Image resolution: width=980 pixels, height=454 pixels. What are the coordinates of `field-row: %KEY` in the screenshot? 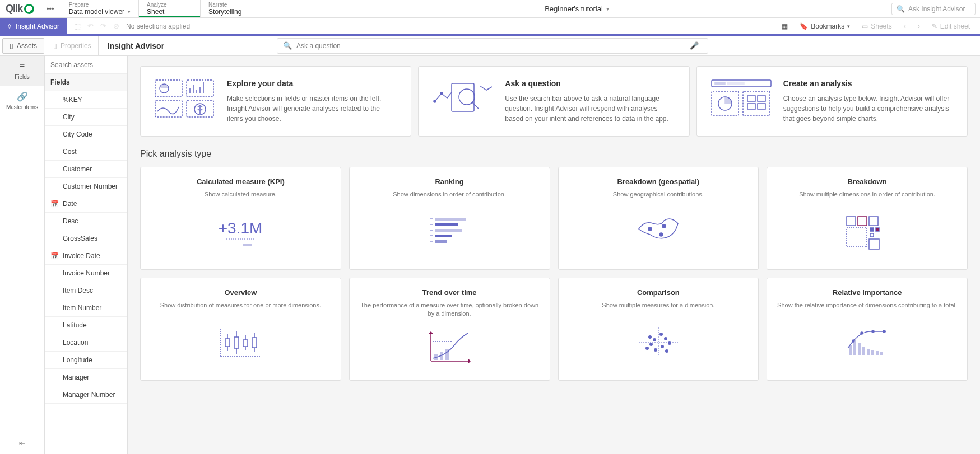 It's located at (86, 100).